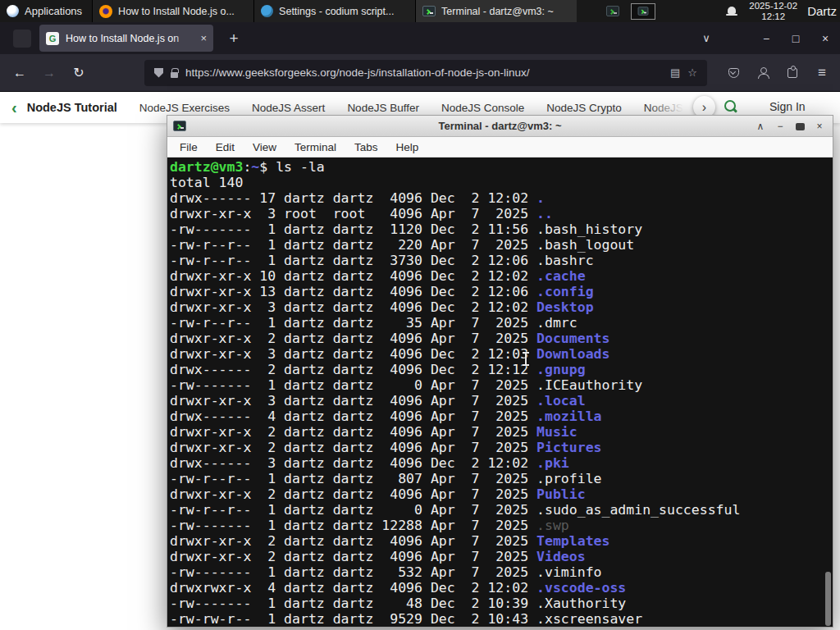 The image size is (840, 630). What do you see at coordinates (501, 400) in the screenshot?
I see `terminal-output-line: drwxr-xr-x 3 dartz dartz 4096 Apr 7 2025…` at bounding box center [501, 400].